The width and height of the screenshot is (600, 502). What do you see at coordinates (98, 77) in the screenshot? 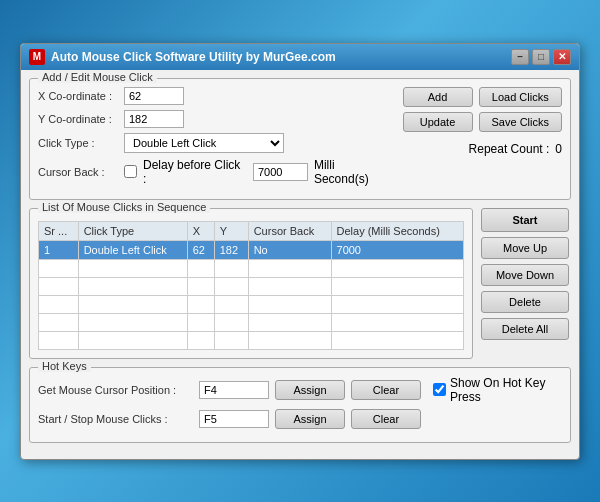
I see `edit-group-label: Add / Edit Mouse Click` at bounding box center [98, 77].